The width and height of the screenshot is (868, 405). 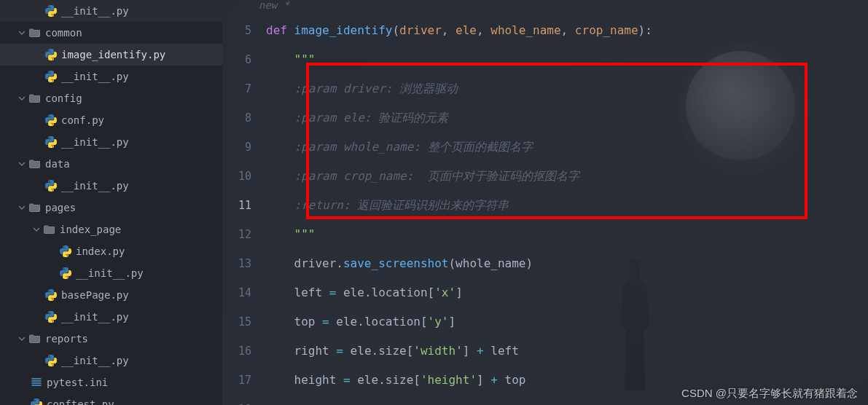 What do you see at coordinates (237, 147) in the screenshot?
I see `line-number: 9` at bounding box center [237, 147].